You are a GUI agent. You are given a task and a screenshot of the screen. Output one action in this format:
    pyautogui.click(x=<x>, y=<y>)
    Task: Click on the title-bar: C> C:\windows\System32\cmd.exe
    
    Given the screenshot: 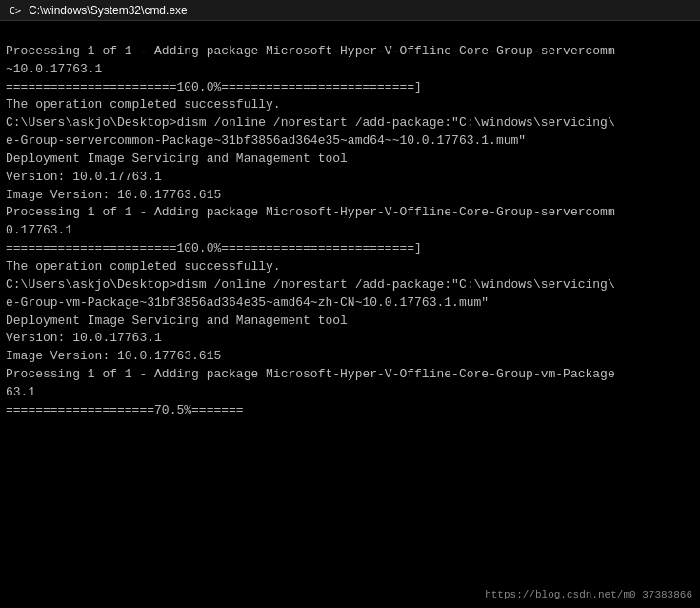 What is the action you would take?
    pyautogui.click(x=350, y=10)
    